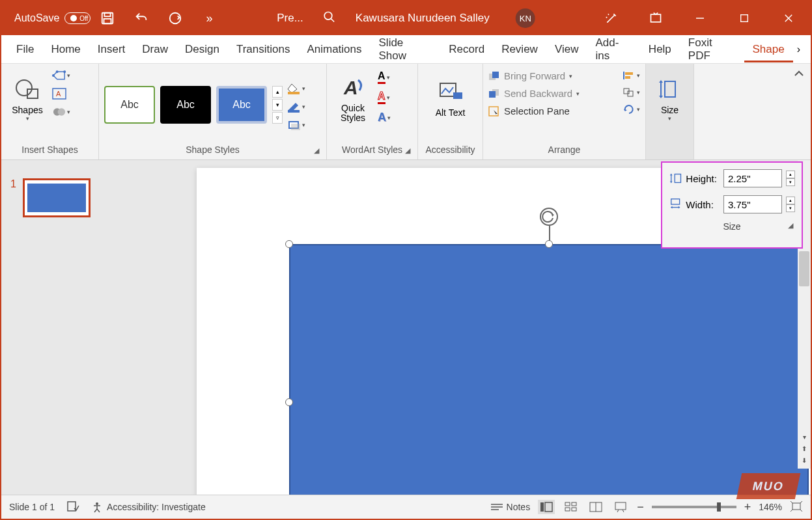 The image size is (812, 520). Describe the element at coordinates (451, 99) in the screenshot. I see `alt-text-button: Alt Text` at that location.